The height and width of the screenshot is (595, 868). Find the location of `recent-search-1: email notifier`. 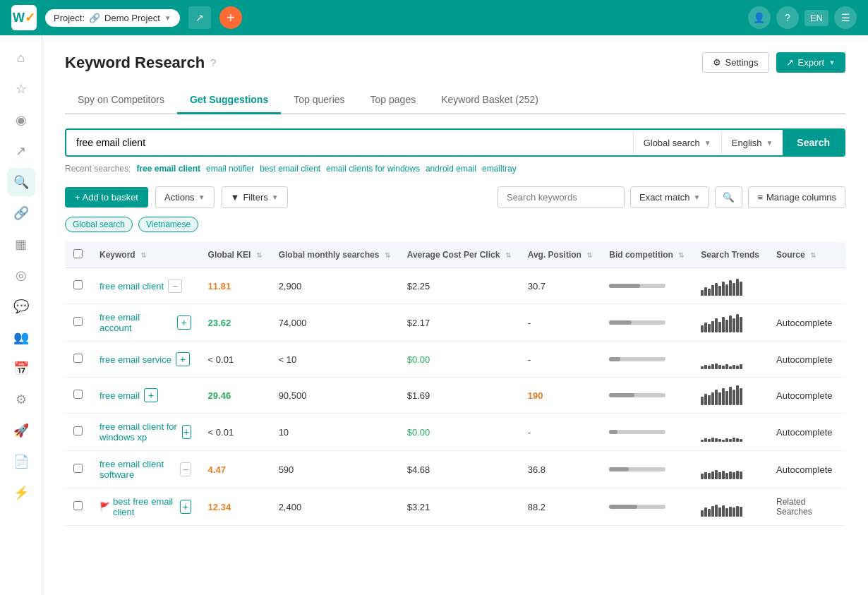

recent-search-1: email notifier is located at coordinates (230, 169).